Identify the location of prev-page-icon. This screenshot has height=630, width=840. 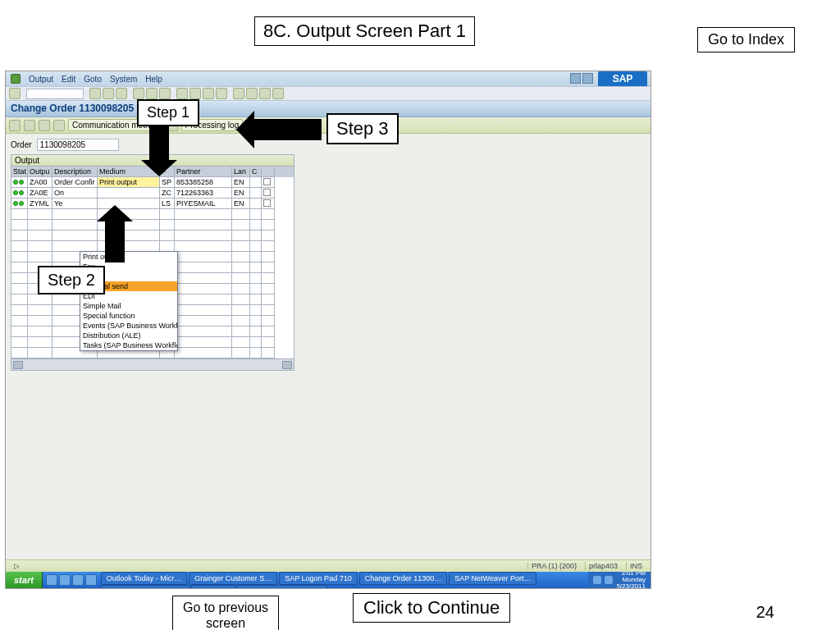
(195, 94).